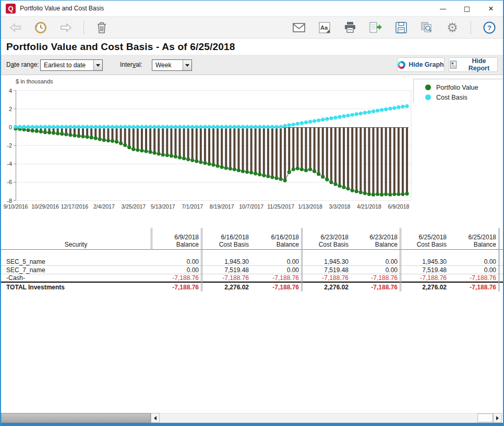 The image size is (504, 426). I want to click on scrollbar-track, so click(327, 418).